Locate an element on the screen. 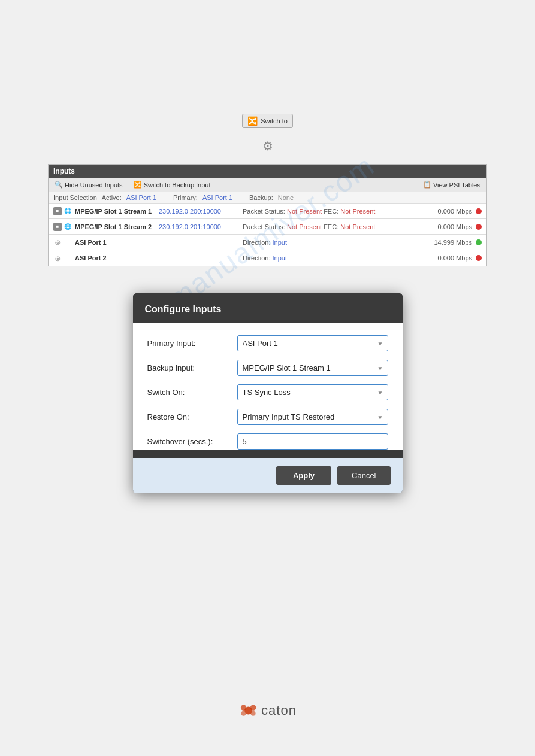  switchover-input is located at coordinates (313, 442).